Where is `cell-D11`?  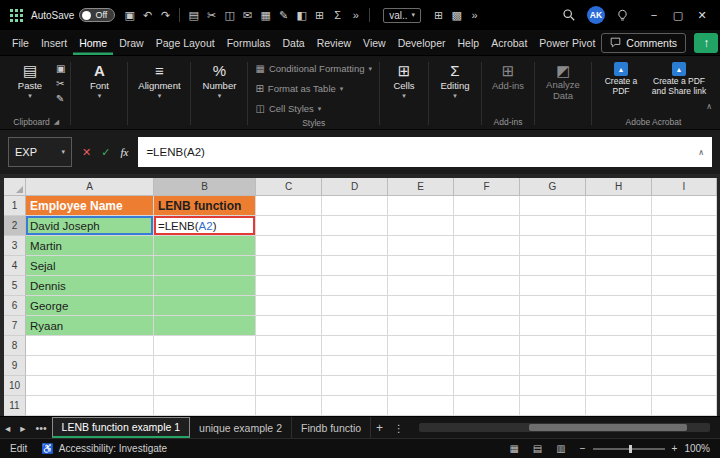 cell-D11 is located at coordinates (355, 406).